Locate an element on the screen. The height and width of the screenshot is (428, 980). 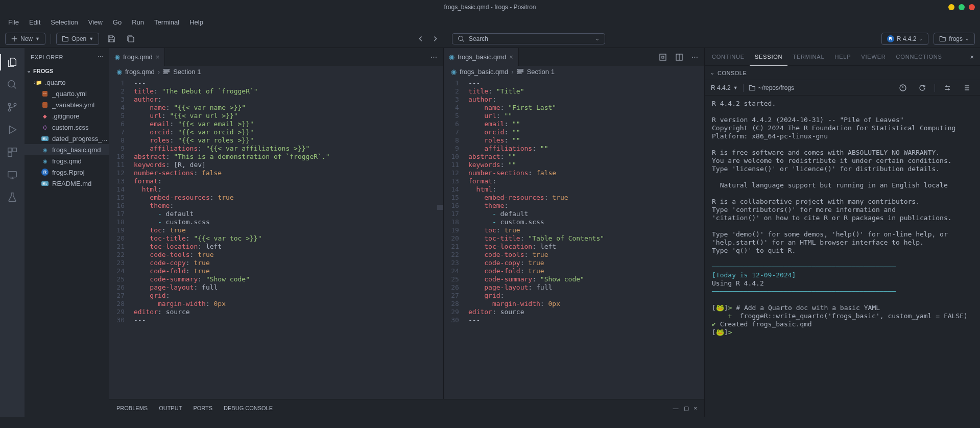
line-number: 6 is located at coordinates (456, 124).